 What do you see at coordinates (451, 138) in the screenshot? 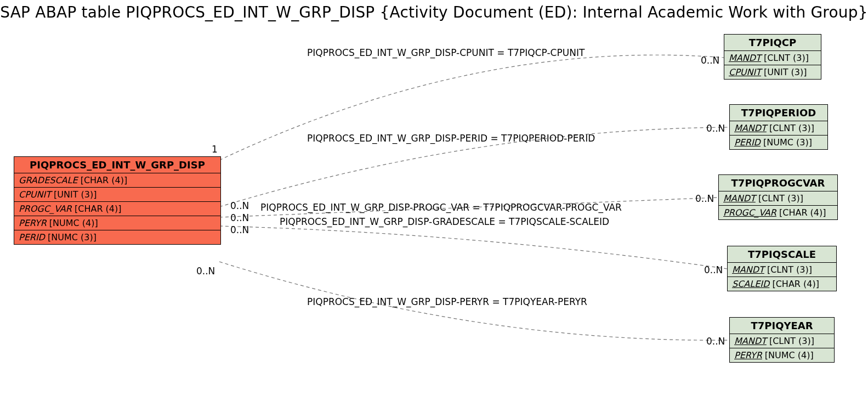
I see `relation-label: PIQPROCS_ED_INT_W_GRP_DISP-PERID = T7PIQ…` at bounding box center [451, 138].